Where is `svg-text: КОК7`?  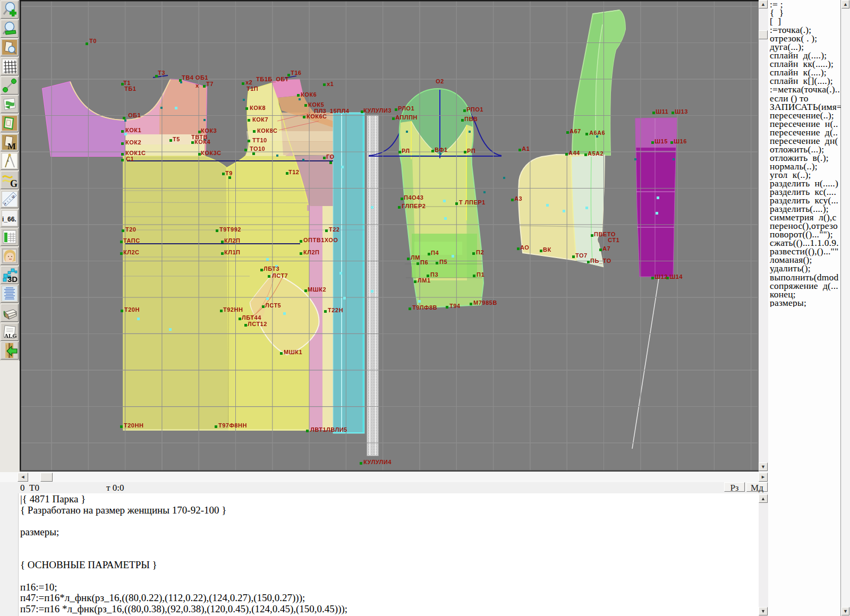
svg-text: КОК7 is located at coordinates (260, 119).